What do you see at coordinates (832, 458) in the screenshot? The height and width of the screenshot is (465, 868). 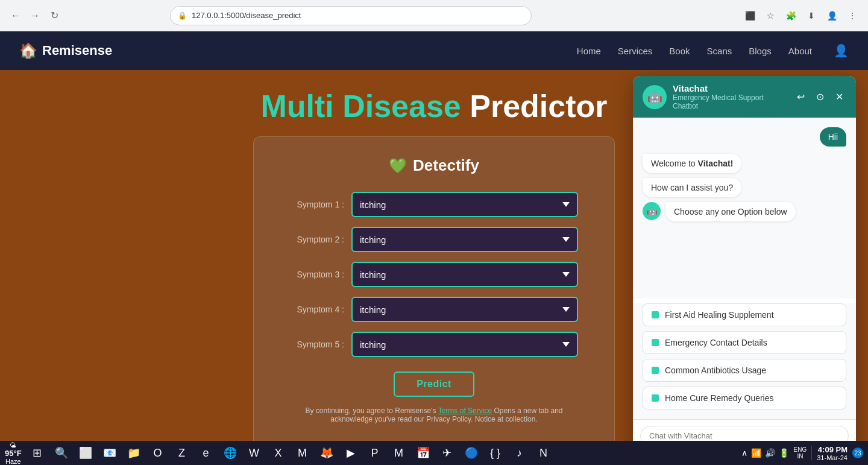 I see `clock-date: 31-Mar-24` at bounding box center [832, 458].